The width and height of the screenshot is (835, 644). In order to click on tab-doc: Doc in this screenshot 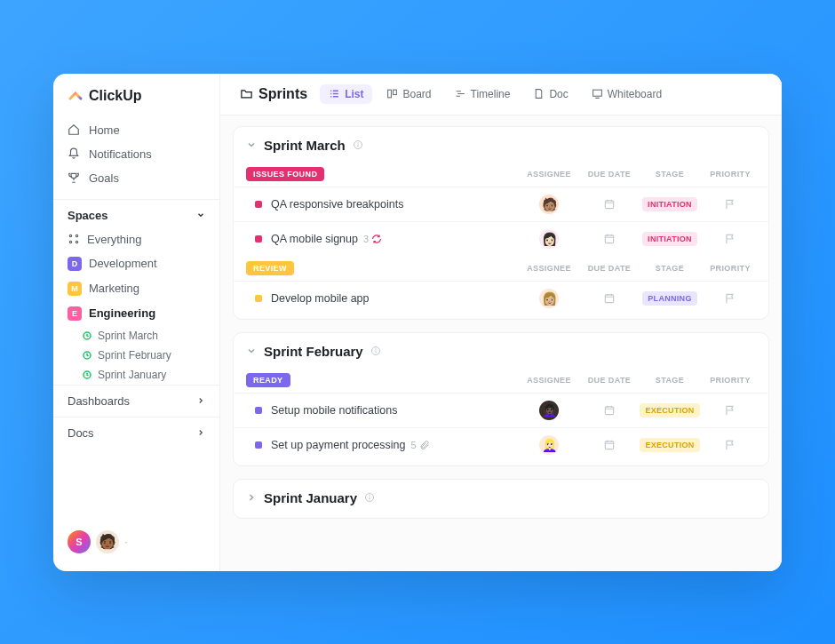, I will do `click(551, 94)`.